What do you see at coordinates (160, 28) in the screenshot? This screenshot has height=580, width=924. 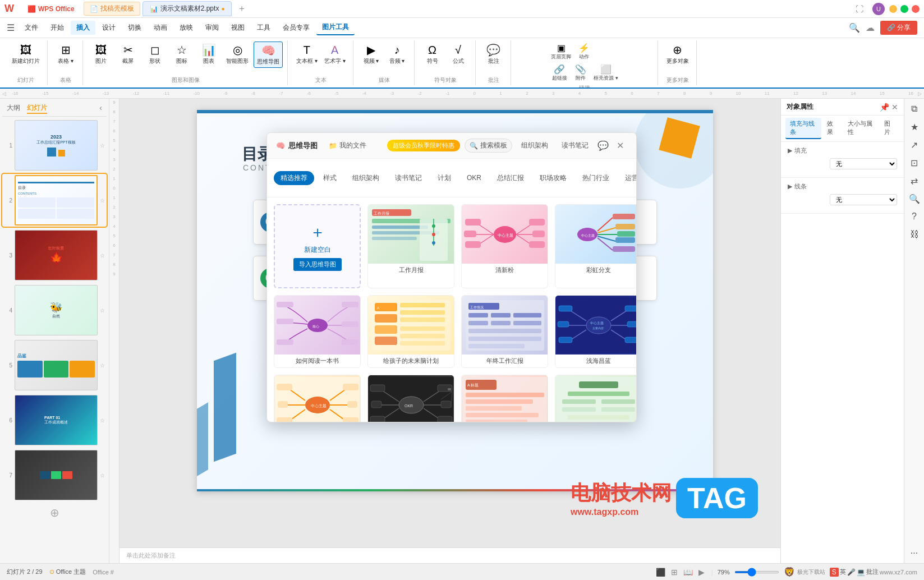 I see `menu-animation: 动画` at bounding box center [160, 28].